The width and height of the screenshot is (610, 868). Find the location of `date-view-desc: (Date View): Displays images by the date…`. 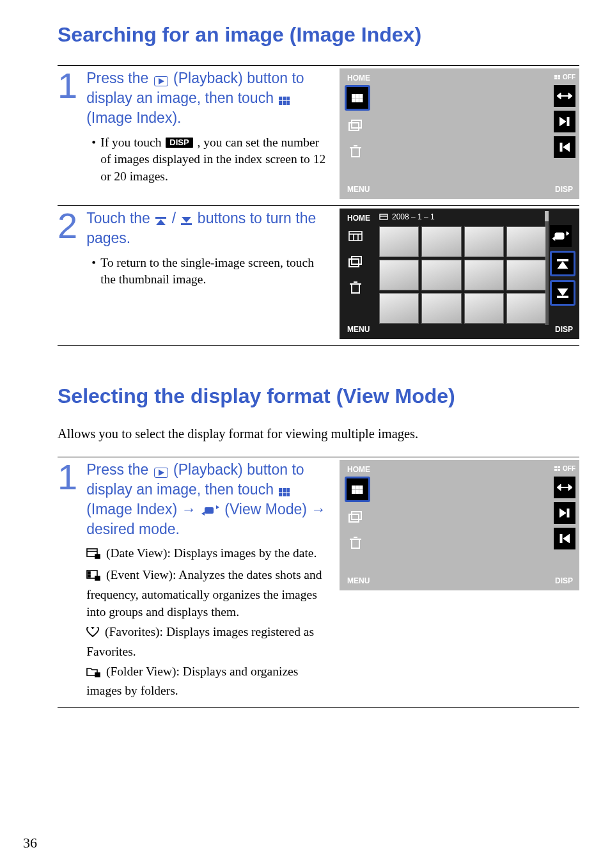

date-view-desc: (Date View): Displays images by the date… is located at coordinates (208, 554).